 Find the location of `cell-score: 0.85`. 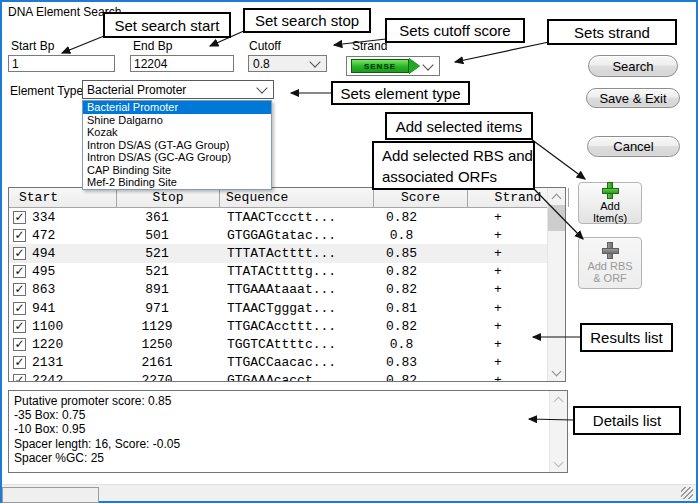

cell-score: 0.85 is located at coordinates (402, 254).